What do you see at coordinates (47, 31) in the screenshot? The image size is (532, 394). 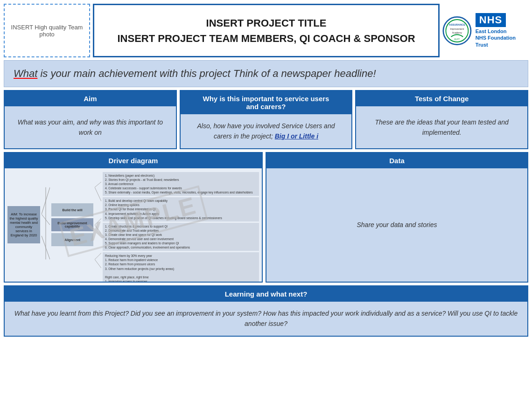 I see `team-photo-placeholder: INSERT High quality Team photo` at bounding box center [47, 31].